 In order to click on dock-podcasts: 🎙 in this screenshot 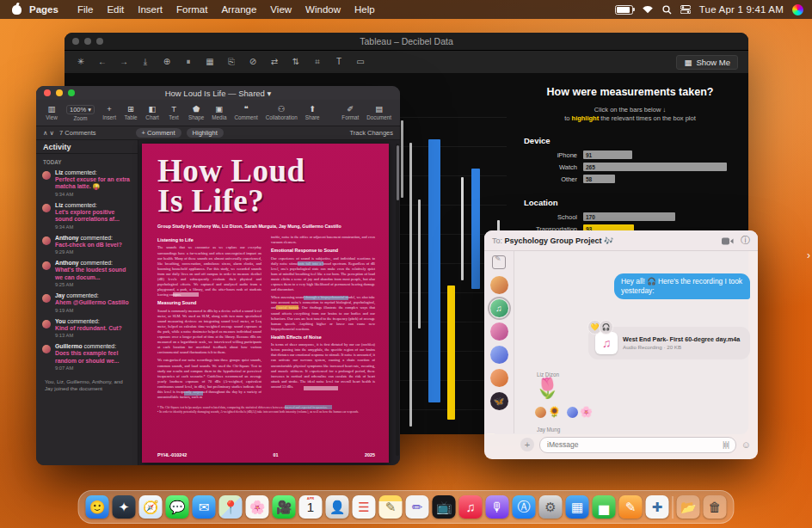, I will do `click(497, 507)`.